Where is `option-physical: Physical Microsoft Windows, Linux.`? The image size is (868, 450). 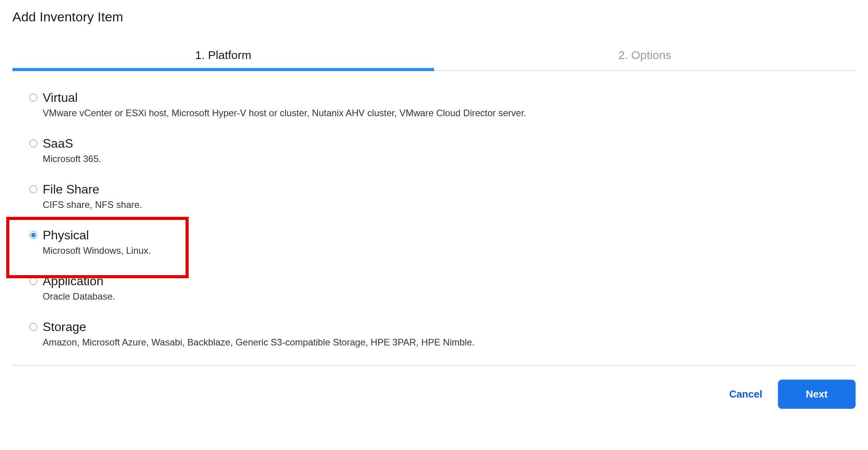
option-physical: Physical Microsoft Windows, Linux. is located at coordinates (443, 242).